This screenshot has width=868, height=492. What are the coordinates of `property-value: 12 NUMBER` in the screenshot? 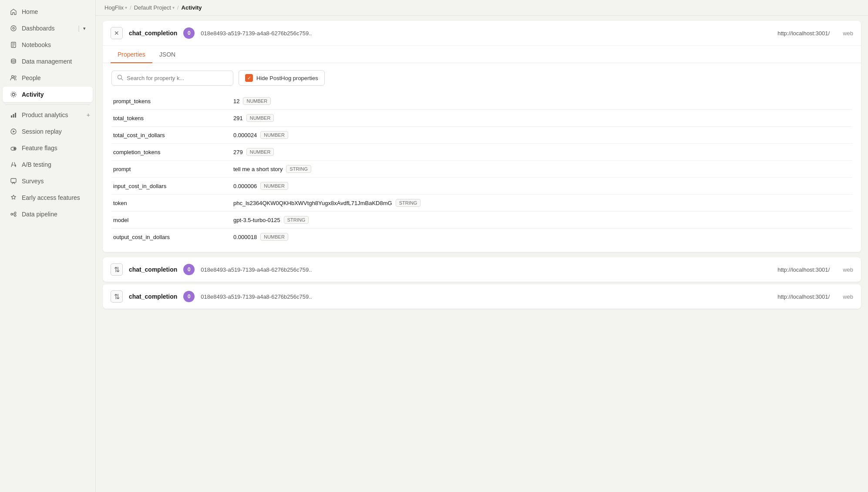 It's located at (542, 101).